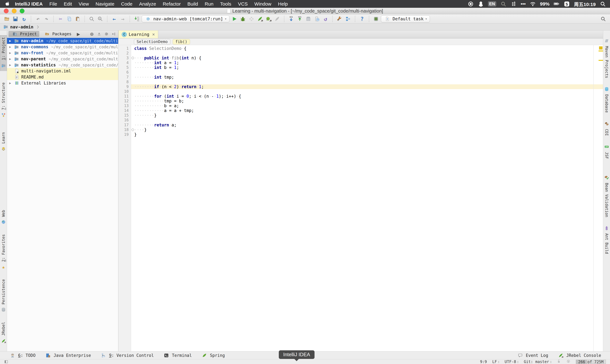 The height and width of the screenshot is (364, 610). What do you see at coordinates (607, 239) in the screenshot?
I see `tool-window-button-ant-build: Ant Build` at bounding box center [607, 239].